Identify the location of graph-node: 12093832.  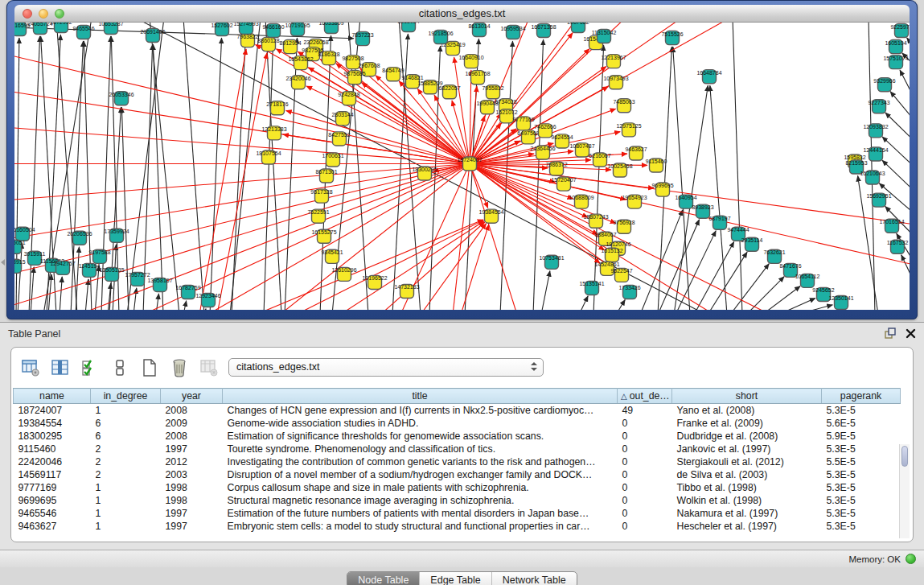
(875, 130).